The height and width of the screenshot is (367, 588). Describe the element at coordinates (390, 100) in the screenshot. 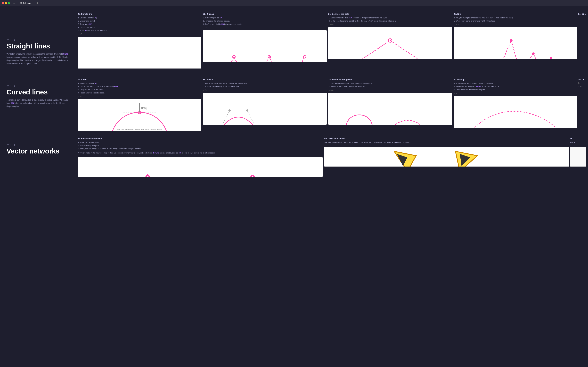

I see `exercise-3c: 3c. Mixed anchor points You can mix stra…` at that location.